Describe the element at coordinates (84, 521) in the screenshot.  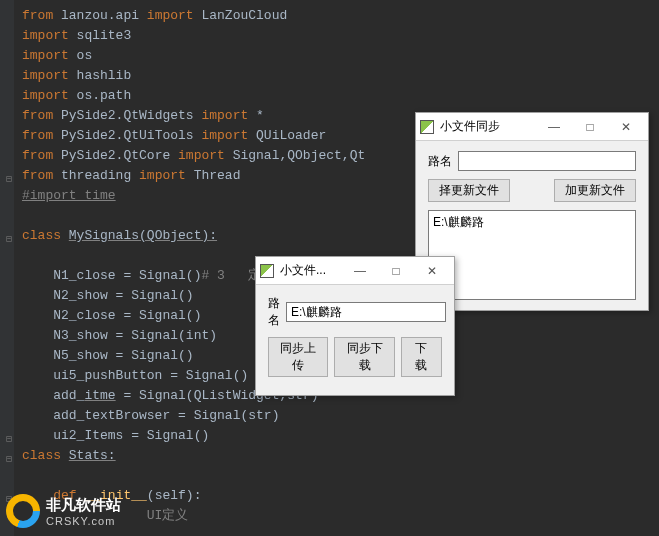
I see `watermark-url: CRSKY.com` at that location.